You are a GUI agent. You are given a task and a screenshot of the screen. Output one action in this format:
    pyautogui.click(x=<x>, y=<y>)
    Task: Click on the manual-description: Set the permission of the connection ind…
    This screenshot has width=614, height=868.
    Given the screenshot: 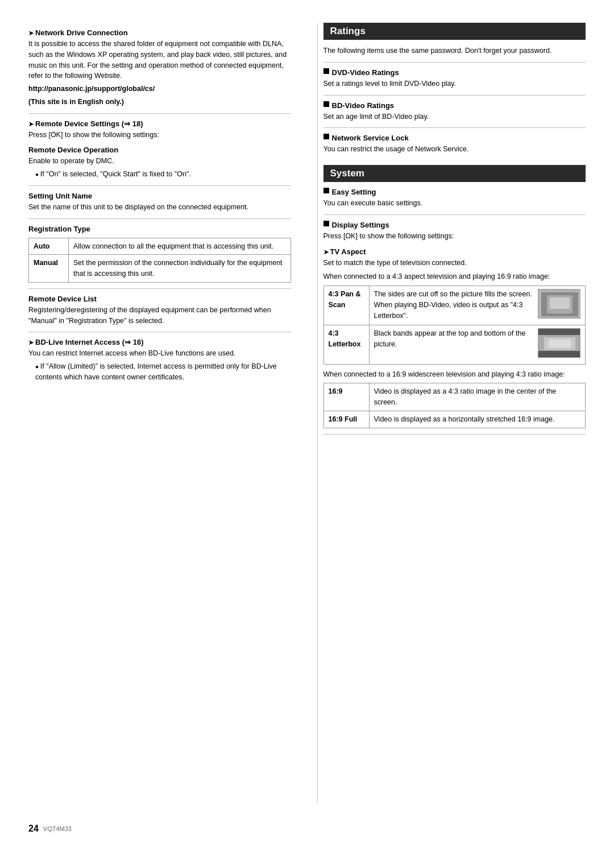 What is the action you would take?
    pyautogui.click(x=180, y=268)
    